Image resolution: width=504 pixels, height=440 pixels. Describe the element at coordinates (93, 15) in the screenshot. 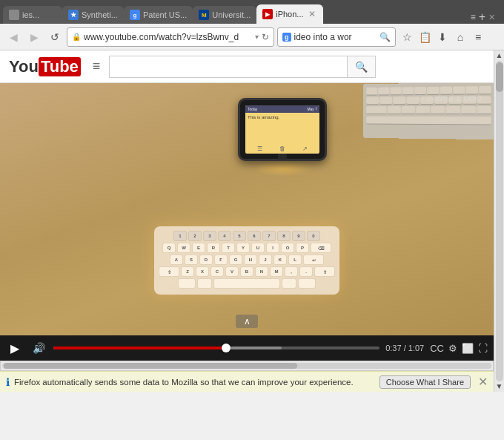

I see `tab-2: ★ Syntheti...` at that location.